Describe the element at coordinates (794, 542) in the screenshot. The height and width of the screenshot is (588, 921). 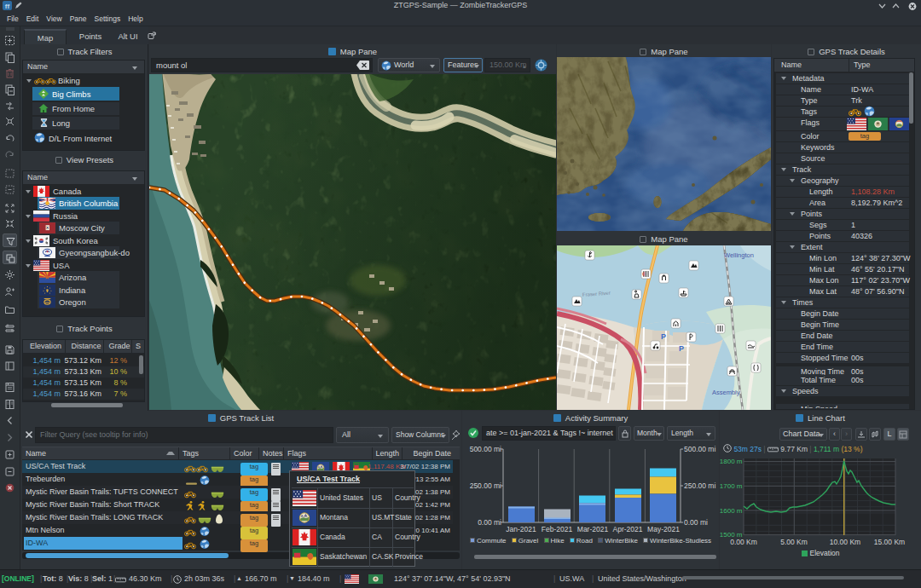
I see `svg-text: 5.00 Km` at that location.